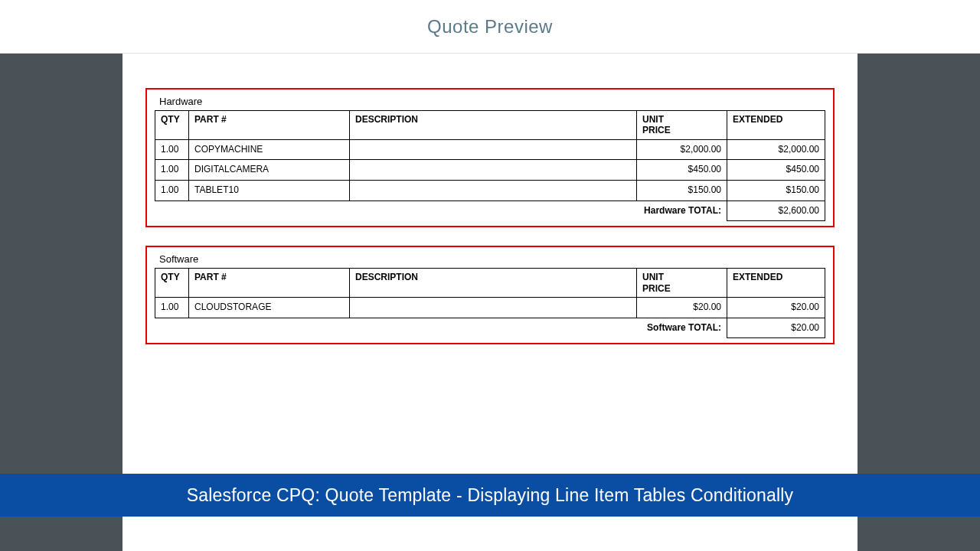  Describe the element at coordinates (490, 328) in the screenshot. I see `total-row: Software TOTAL: $20.00` at that location.